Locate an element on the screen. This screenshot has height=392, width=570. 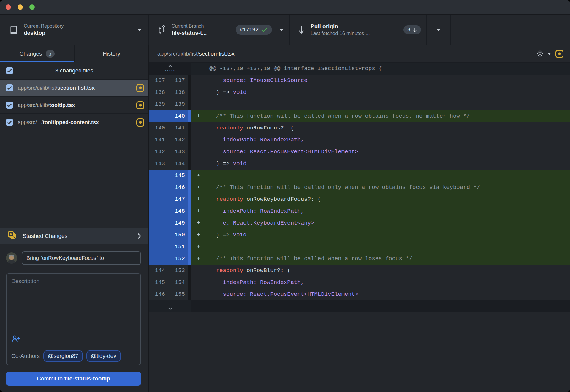
changes-count-badge: 3 is located at coordinates (50, 54).